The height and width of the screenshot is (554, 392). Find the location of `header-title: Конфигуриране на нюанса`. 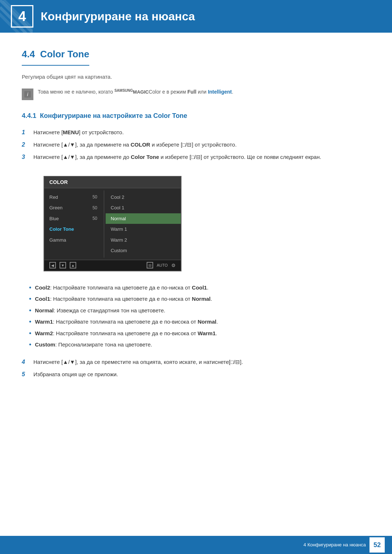

header-title: Конфигуриране на нюанса is located at coordinates (118, 16).